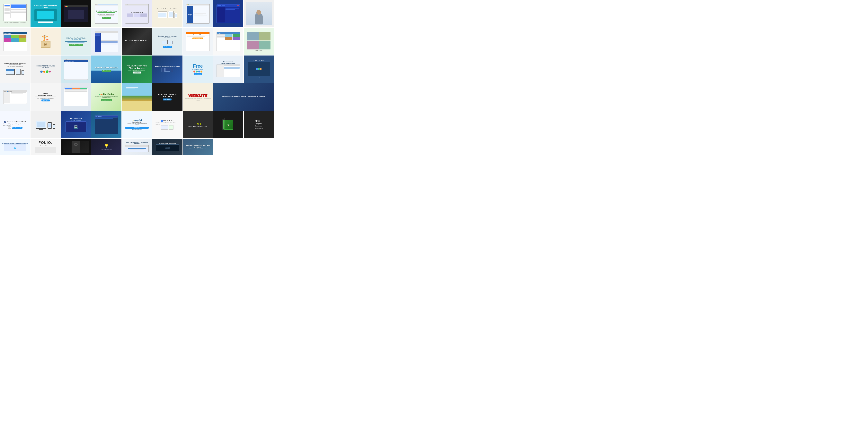 This screenshot has height=421, width=868. I want to click on tile-free-builder-box: free🏠, so click(228, 125).